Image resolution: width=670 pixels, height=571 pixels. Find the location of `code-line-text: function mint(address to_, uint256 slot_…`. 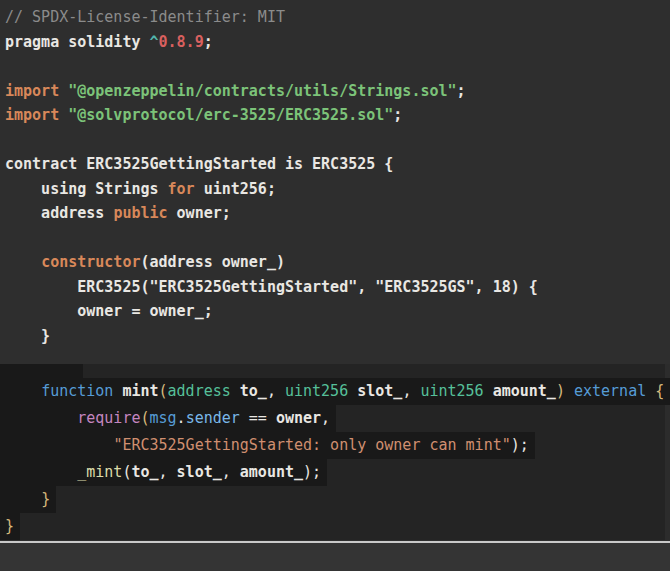

code-line-text: function mint(address to_, uint256 slot_… is located at coordinates (335, 392).